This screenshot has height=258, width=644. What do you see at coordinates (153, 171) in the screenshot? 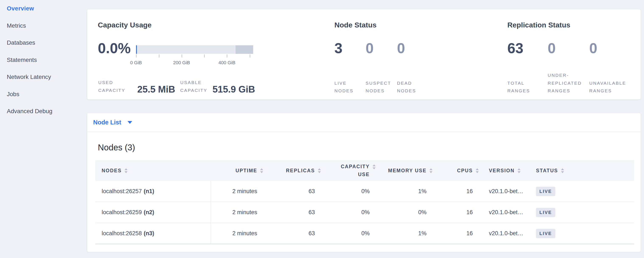
I see `column-header-nodes: NODES` at bounding box center [153, 171].